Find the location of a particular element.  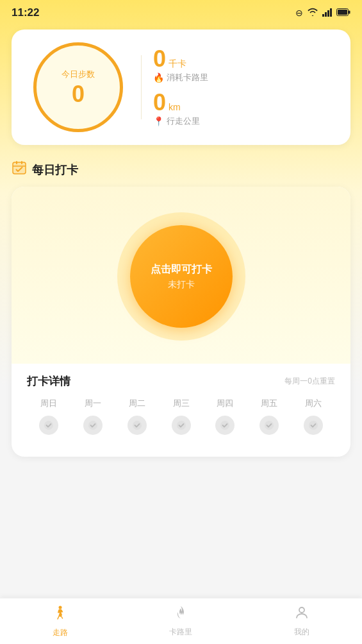

checkin-button-text2: 未打卡 is located at coordinates (181, 285).